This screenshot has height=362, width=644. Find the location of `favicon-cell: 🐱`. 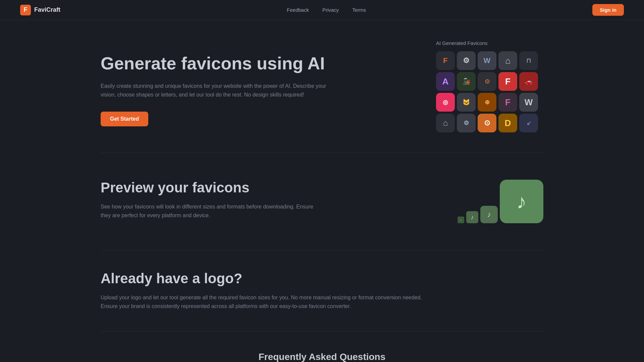

favicon-cell: 🐱 is located at coordinates (466, 102).